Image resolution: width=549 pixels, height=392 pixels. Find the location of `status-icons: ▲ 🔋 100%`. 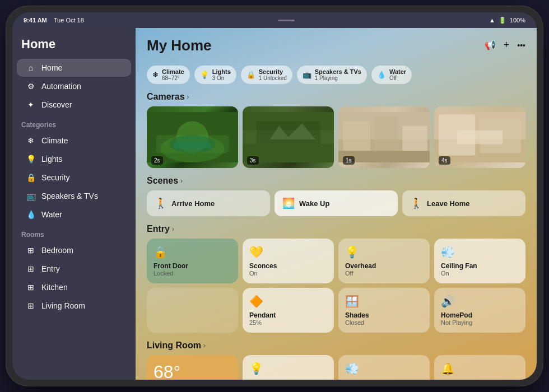

status-icons: ▲ 🔋 100% is located at coordinates (508, 20).